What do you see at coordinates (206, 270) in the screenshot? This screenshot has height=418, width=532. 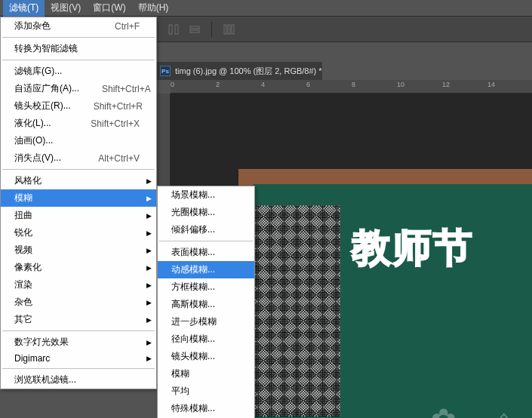 I see `blur-submenu-item: 动感模糊...` at bounding box center [206, 270].